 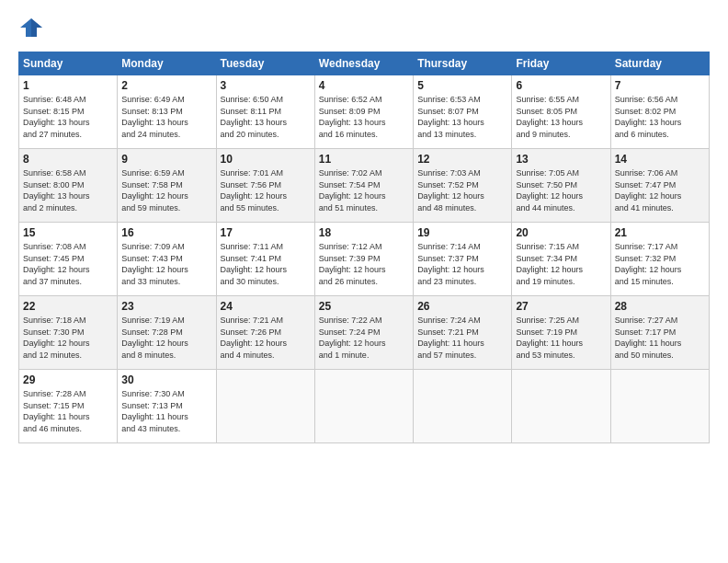 What do you see at coordinates (266, 86) in the screenshot?
I see `day-number: 3` at bounding box center [266, 86].